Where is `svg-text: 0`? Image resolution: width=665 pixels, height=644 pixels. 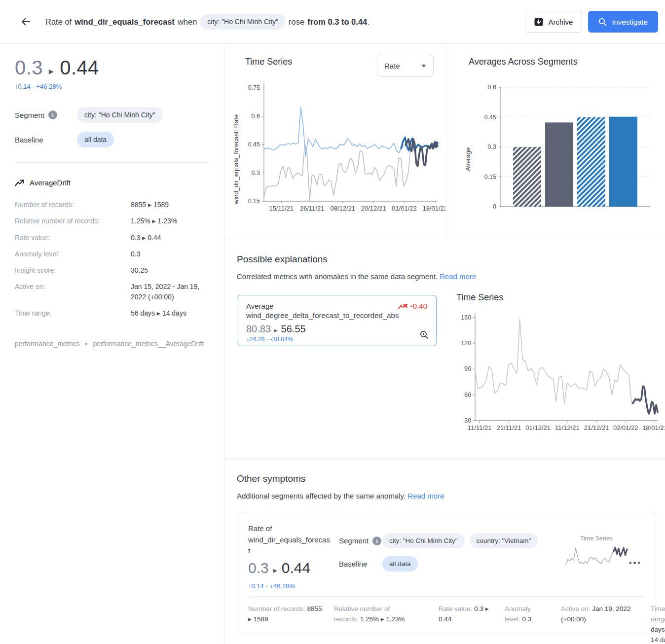 svg-text: 0 is located at coordinates (494, 207).